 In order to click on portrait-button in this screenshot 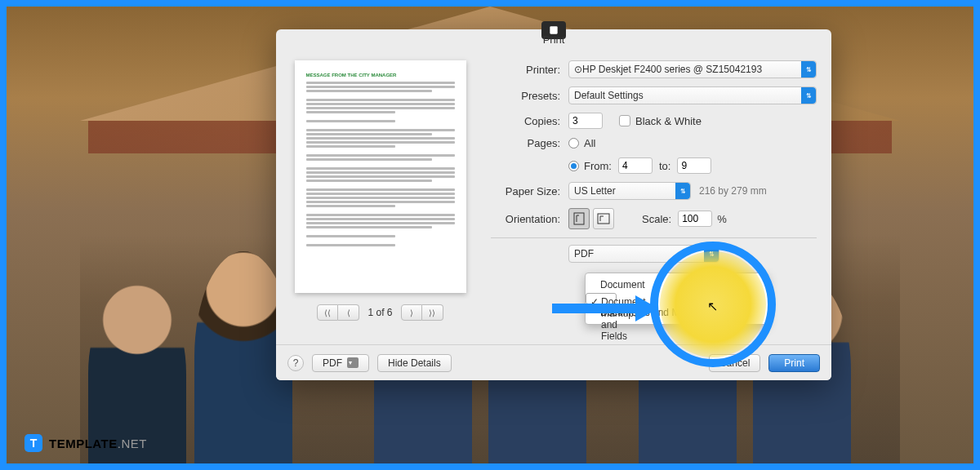, I will do `click(579, 219)`.